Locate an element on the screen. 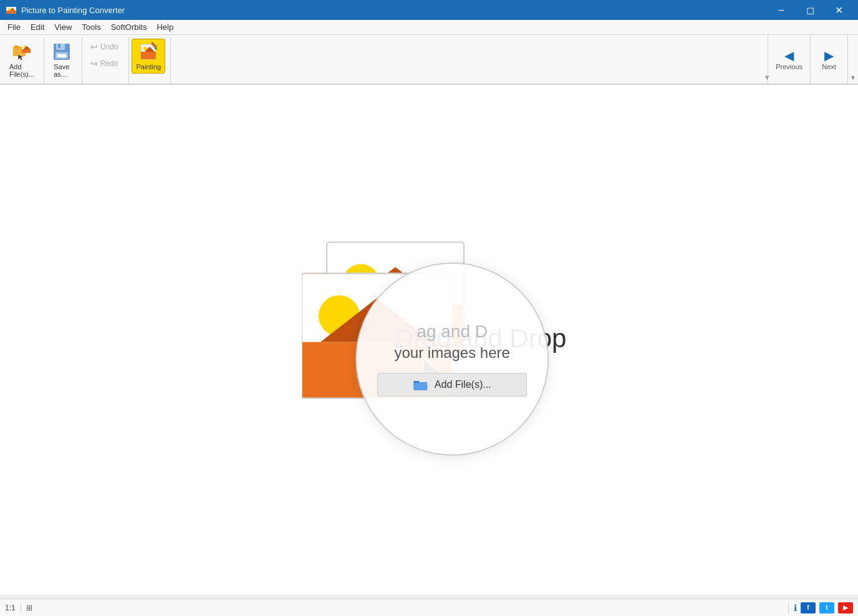 Image resolution: width=858 pixels, height=616 pixels. painting-icon is located at coordinates (148, 52).